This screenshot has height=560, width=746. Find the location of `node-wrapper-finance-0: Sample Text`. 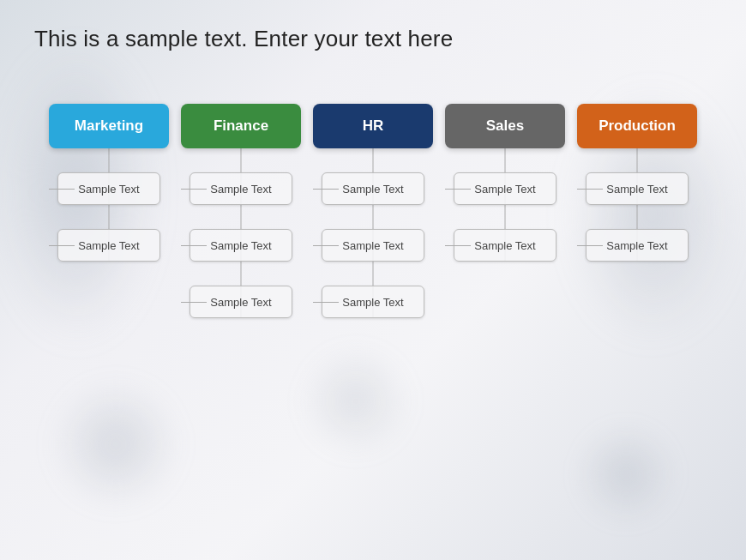

node-wrapper-finance-0: Sample Text is located at coordinates (241, 189).